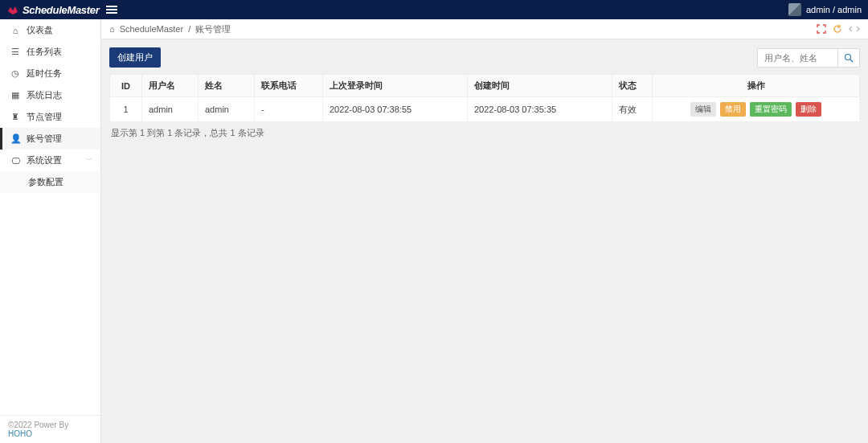 The height and width of the screenshot is (443, 868). Describe the element at coordinates (837, 29) in the screenshot. I see `refresh-icon` at that location.